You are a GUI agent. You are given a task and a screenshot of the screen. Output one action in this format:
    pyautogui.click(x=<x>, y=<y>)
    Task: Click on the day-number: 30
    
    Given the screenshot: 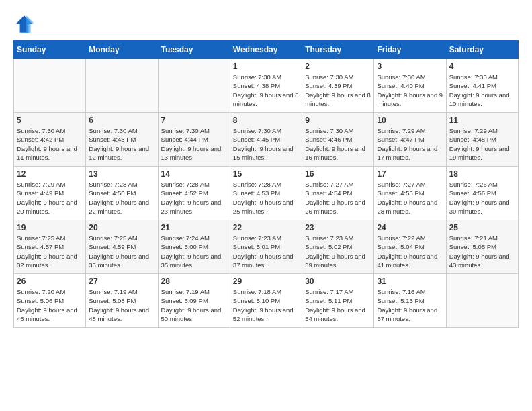 What is the action you would take?
    pyautogui.click(x=338, y=281)
    